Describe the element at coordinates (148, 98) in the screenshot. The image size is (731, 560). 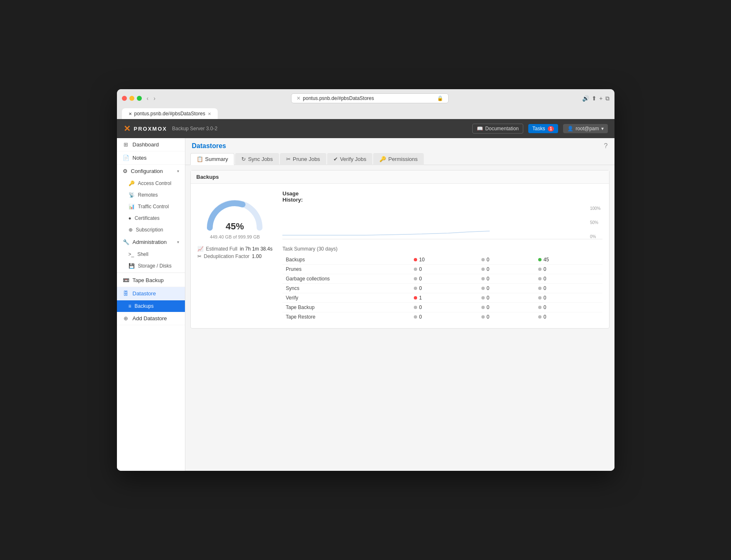
I see `back-button: ‹` at that location.